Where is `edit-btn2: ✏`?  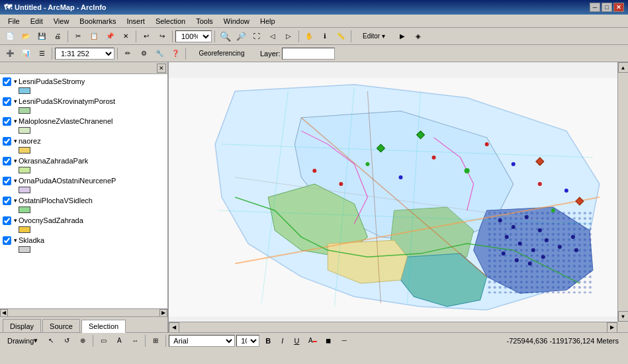 edit-btn2: ✏ is located at coordinates (128, 54).